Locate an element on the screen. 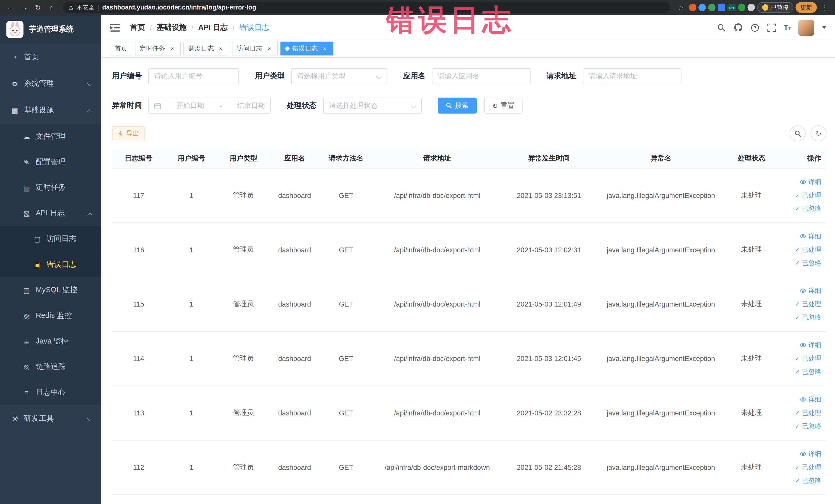  toggle-search-button is located at coordinates (798, 134).